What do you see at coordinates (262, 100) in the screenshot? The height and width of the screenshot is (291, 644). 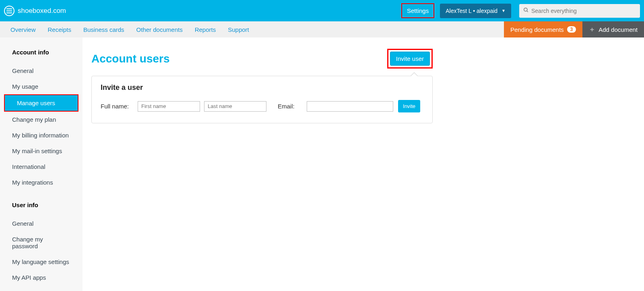 I see `invite-user-card: Invite a user Full name: Email: Invite` at bounding box center [262, 100].